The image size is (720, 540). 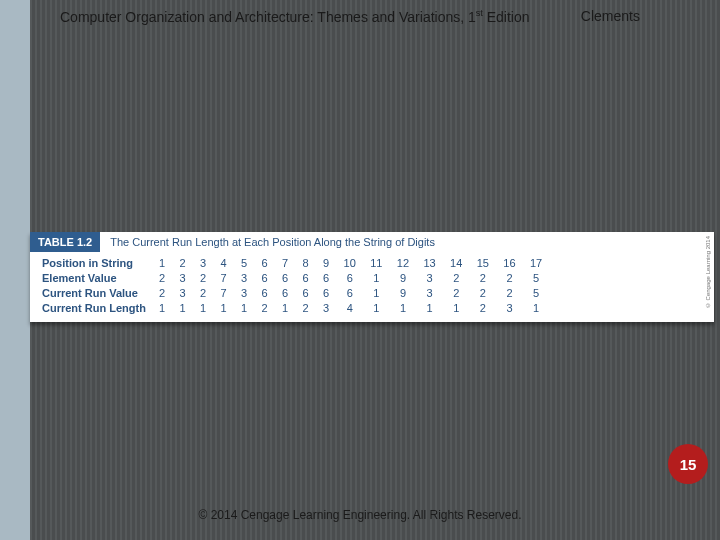 I want to click on cell: 13, so click(x=430, y=264).